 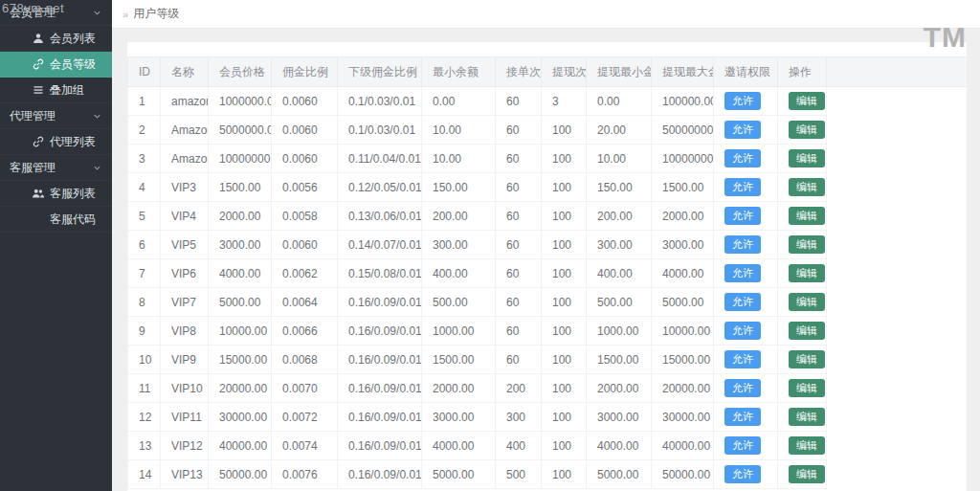 I want to click on table-cell: 20.00, so click(x=619, y=130).